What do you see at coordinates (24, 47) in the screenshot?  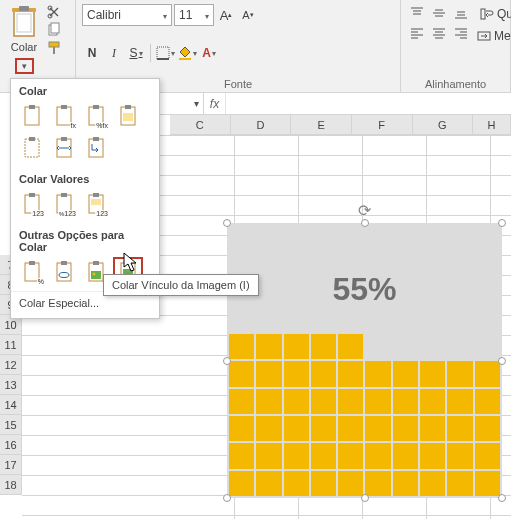 I see `paste-label: Colar` at bounding box center [24, 47].